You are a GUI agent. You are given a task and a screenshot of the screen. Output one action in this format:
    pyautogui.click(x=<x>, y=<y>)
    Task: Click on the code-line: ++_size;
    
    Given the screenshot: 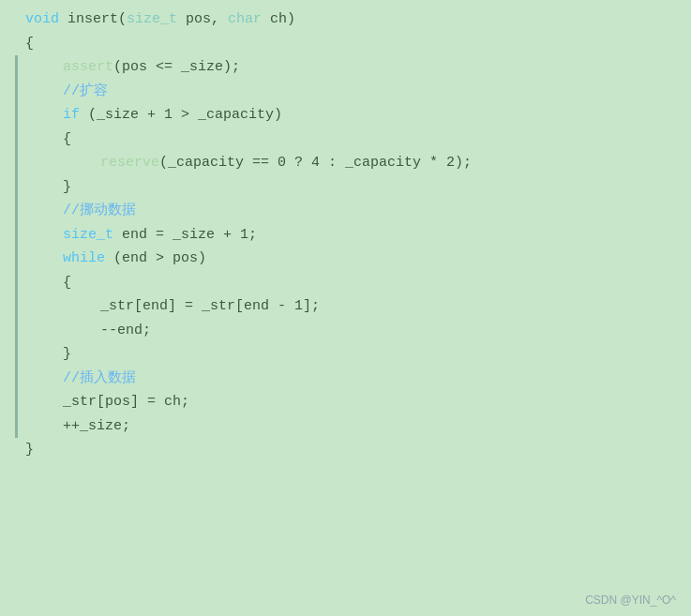 What is the action you would take?
    pyautogui.click(x=351, y=427)
    